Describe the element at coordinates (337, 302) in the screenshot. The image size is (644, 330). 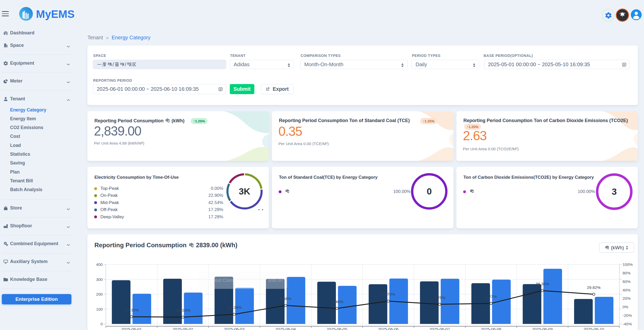
I see `svg-text: -3.46%` at that location.